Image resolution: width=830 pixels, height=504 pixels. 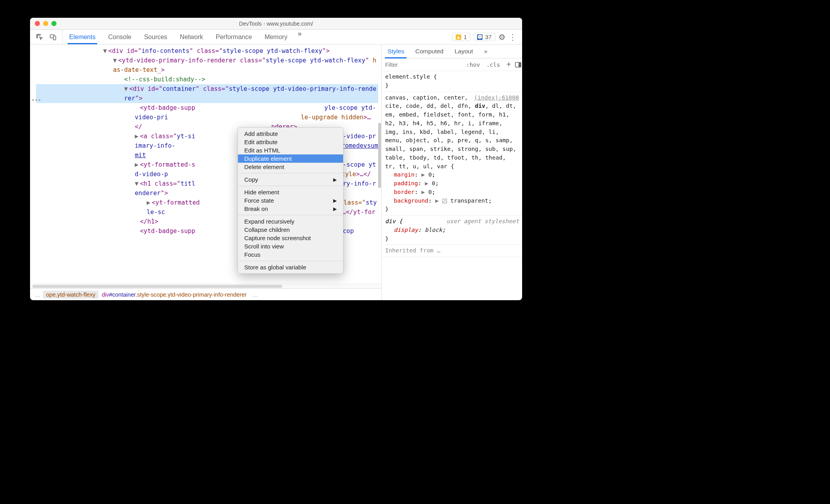 I want to click on gutter-overflow-icon: •••, so click(x=36, y=100).